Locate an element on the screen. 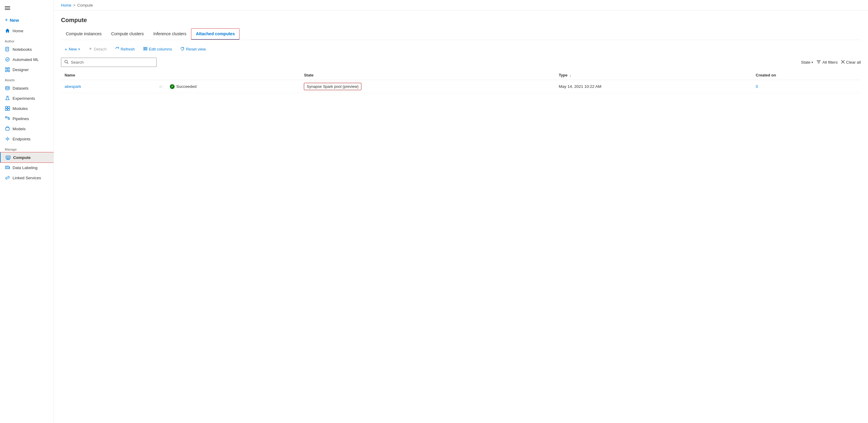 This screenshot has height=423, width=868. search-icon is located at coordinates (66, 62).